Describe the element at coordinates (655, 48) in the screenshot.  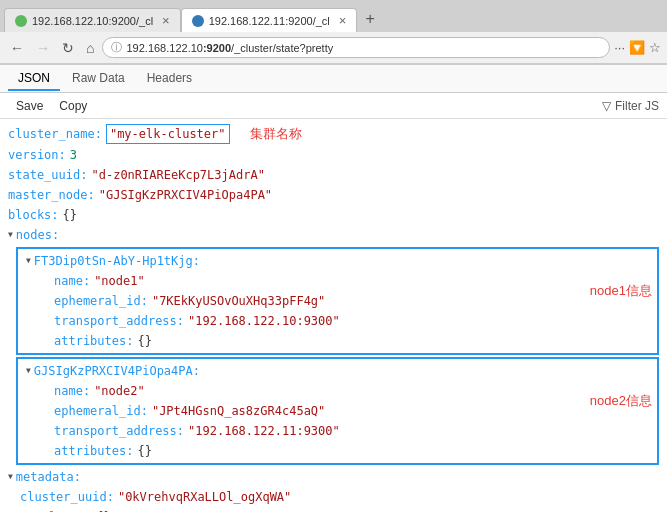
I see `bookmark-icon: ☆` at that location.